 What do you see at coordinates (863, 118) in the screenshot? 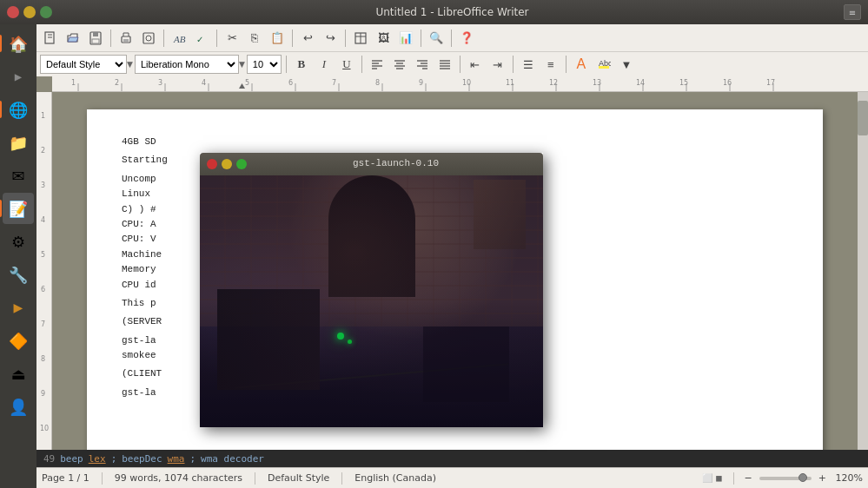
I see `scrollbar-thumb` at bounding box center [863, 118].